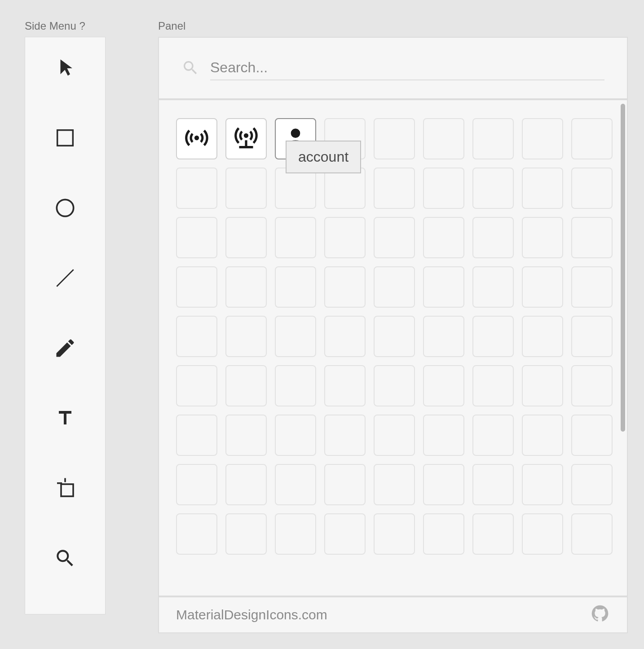 This screenshot has width=644, height=649. What do you see at coordinates (65, 419) in the screenshot?
I see `tool-text` at bounding box center [65, 419].